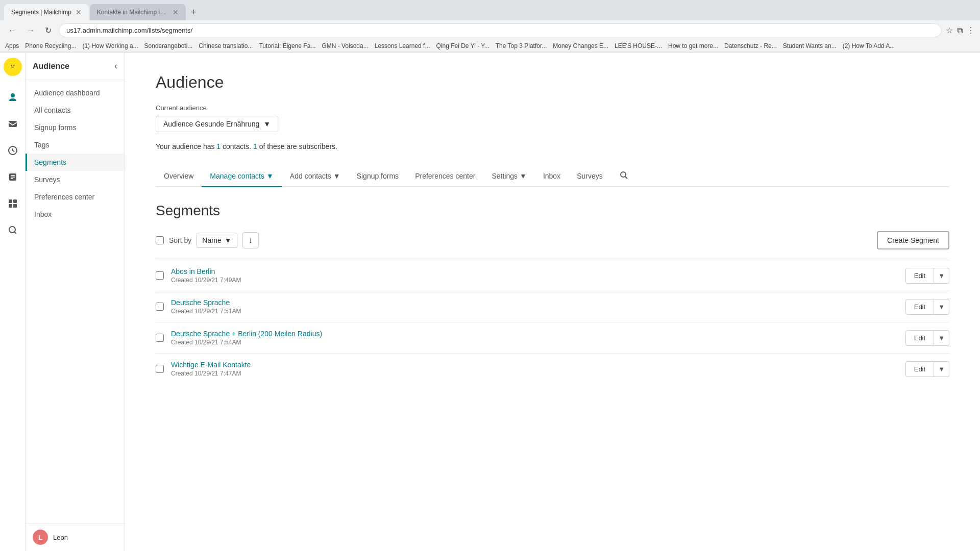 The image size is (980, 551). I want to click on bookmark-2: (1) How Working a..., so click(110, 46).